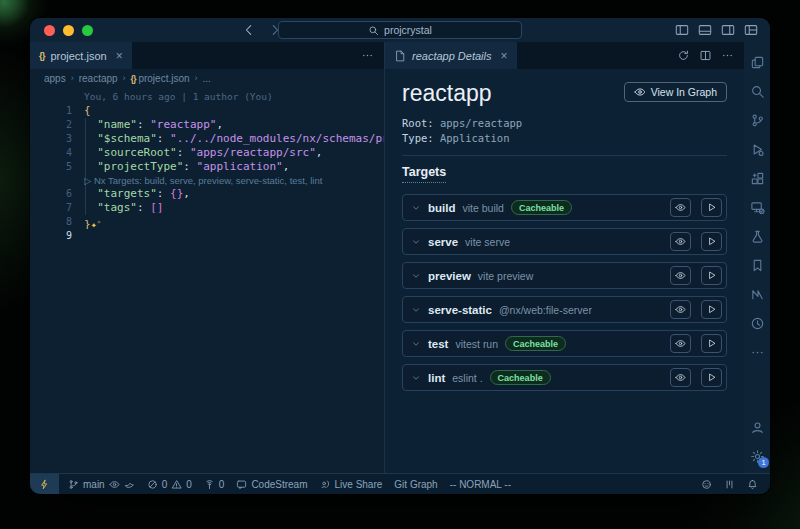 Image resolution: width=800 pixels, height=529 pixels. Describe the element at coordinates (705, 30) in the screenshot. I see `toggle-panel-icon` at that location.